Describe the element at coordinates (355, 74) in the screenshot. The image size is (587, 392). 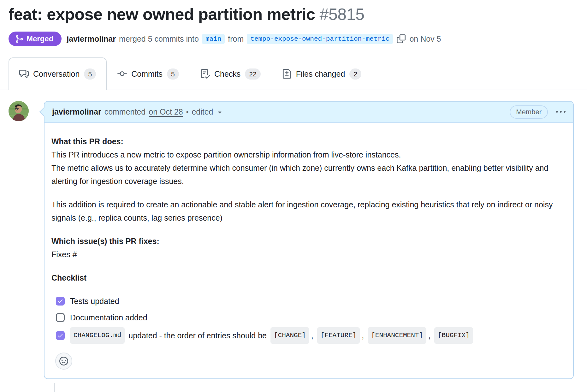
I see `tab-counter: 2` at that location.